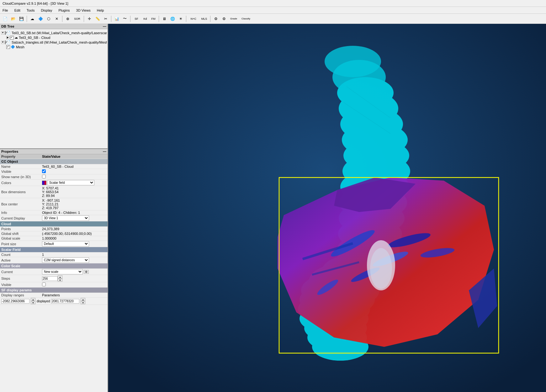  I want to click on prop-col-header: Property State/Value, so click(54, 157).